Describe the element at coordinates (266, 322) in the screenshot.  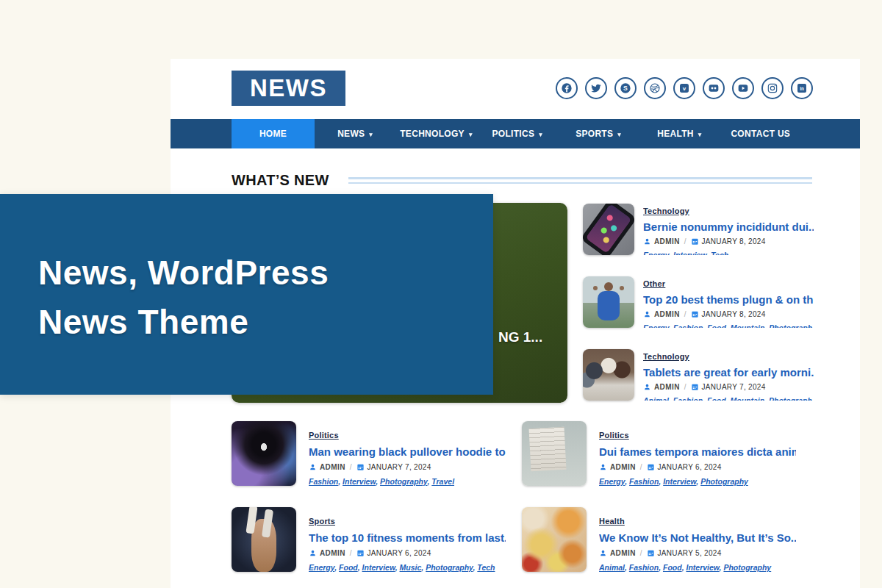
I see `promo-title-line2: News Theme` at that location.